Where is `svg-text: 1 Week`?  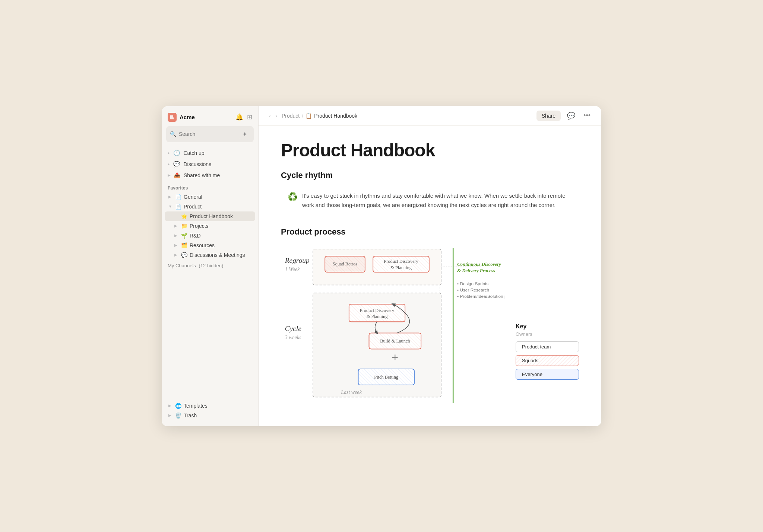
svg-text: 1 Week is located at coordinates (292, 270).